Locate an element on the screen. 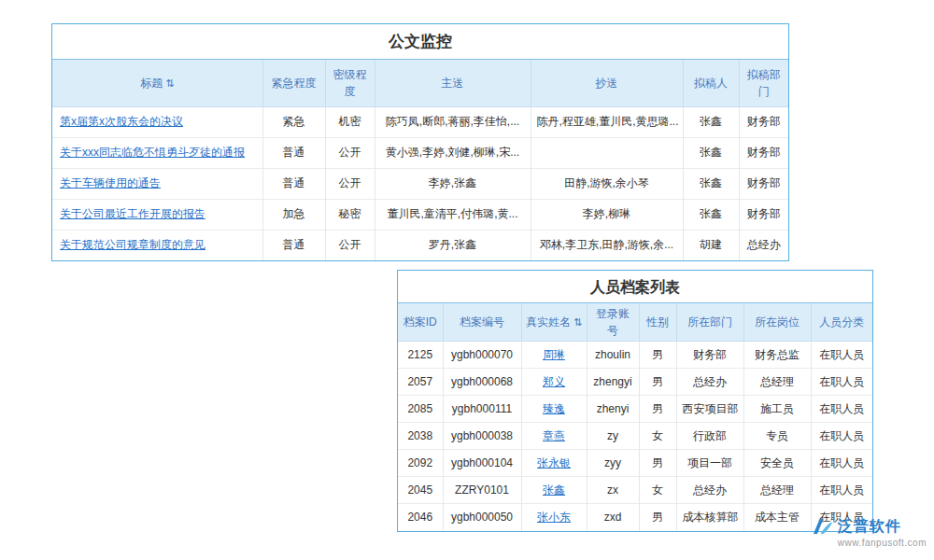 The height and width of the screenshot is (560, 934). doc-table-row: 第x届第x次股东会的决议 紧急 机密 陈巧凤,断郎,蒋丽,李佳怡,... 陈丹,… is located at coordinates (420, 121).